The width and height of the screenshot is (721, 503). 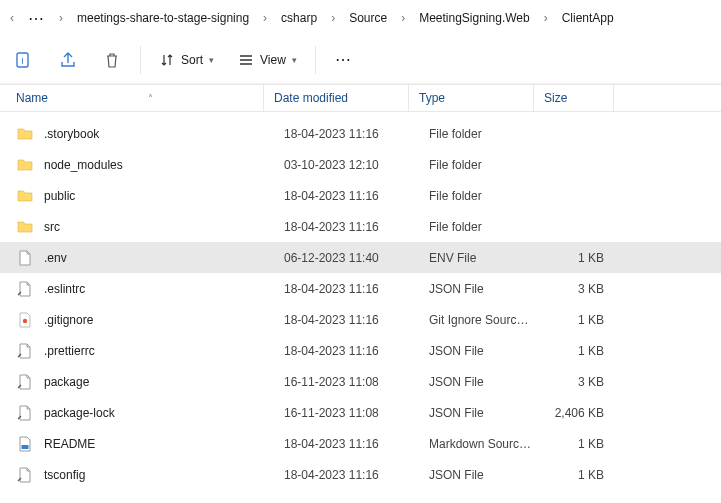 What do you see at coordinates (336, 98) in the screenshot?
I see `column-header-date: Date modified` at bounding box center [336, 98].